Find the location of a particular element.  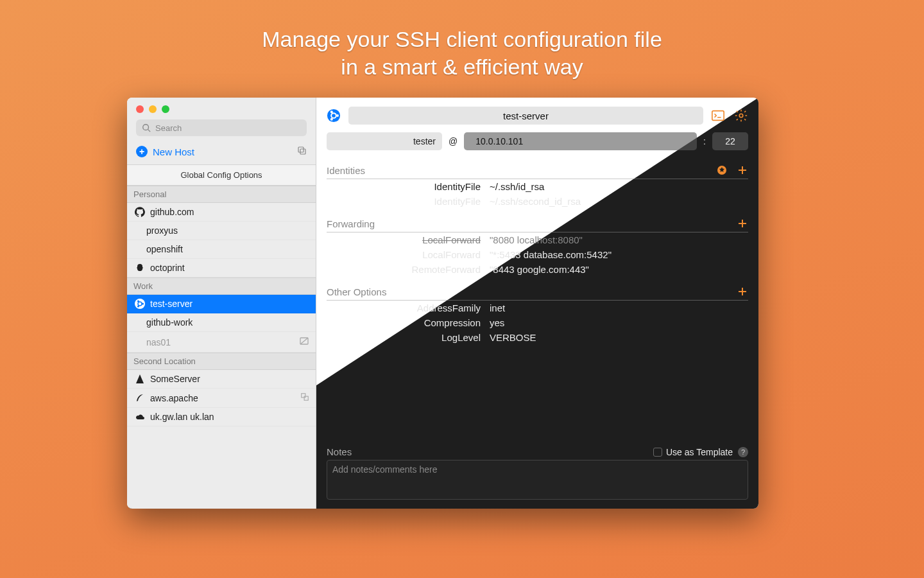

config-value: ~/.ssh/id_rsa is located at coordinates (517, 186).